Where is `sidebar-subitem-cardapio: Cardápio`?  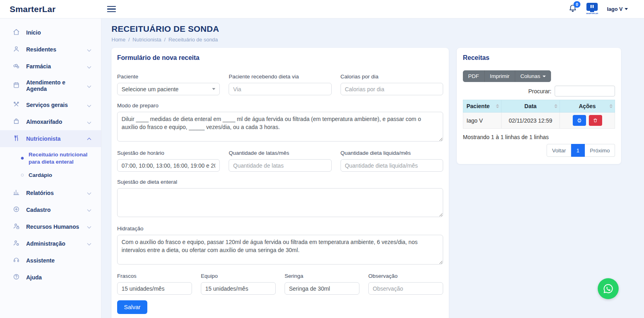 sidebar-subitem-cardapio: Cardápio is located at coordinates (51, 175).